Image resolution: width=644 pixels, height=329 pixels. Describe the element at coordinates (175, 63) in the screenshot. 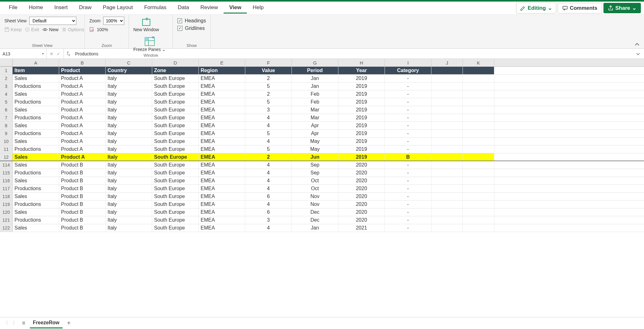

I see `col-header: D` at that location.